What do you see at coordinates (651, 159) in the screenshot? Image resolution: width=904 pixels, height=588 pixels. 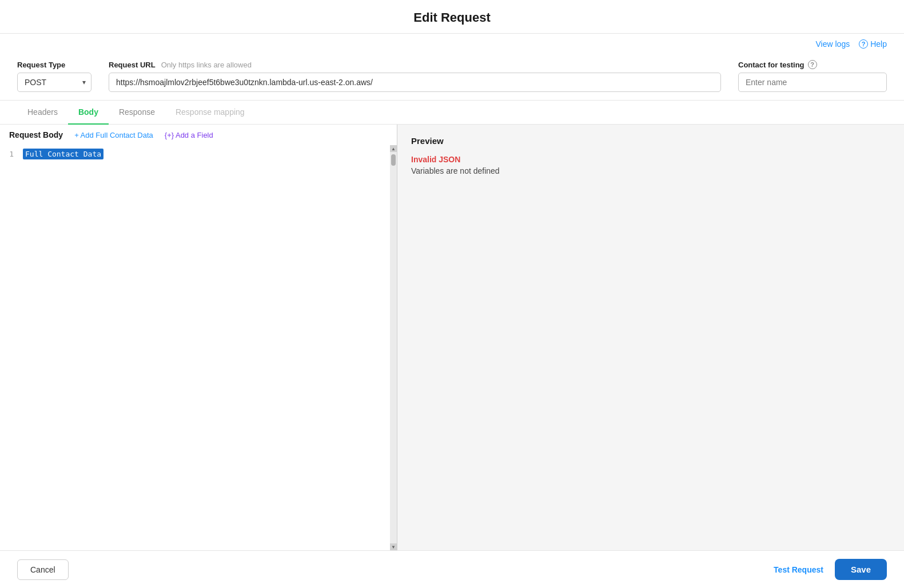 I see `preview-error-label: Invalid JSON` at bounding box center [651, 159].